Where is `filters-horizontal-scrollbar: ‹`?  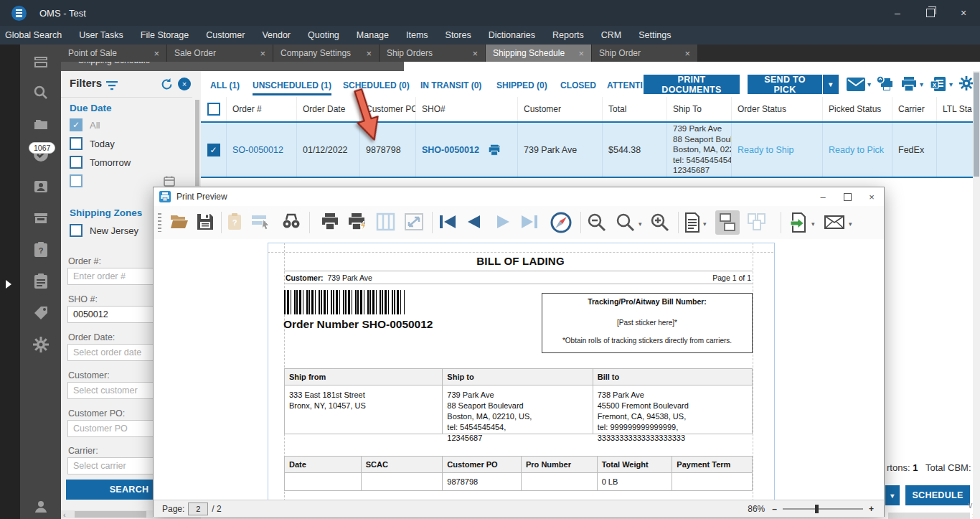 filters-horizontal-scrollbar: ‹ is located at coordinates (107, 514).